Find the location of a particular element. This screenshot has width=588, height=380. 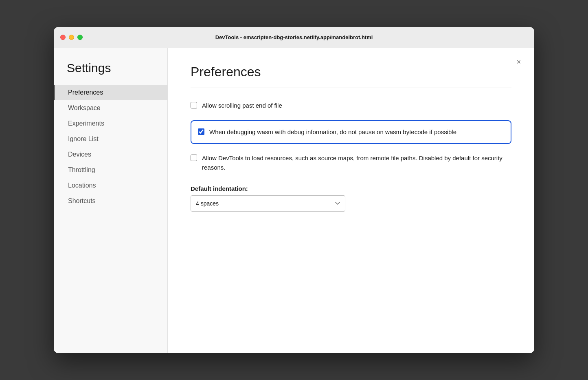

checkbox-row-wasm-highlighted: When debugging wasm with debug informati… is located at coordinates (351, 132).